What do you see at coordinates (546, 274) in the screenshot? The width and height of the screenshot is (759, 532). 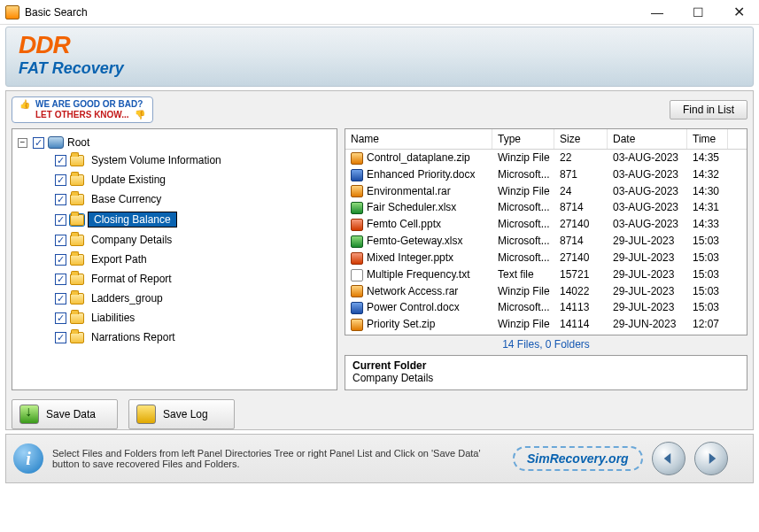 I see `file-row: Multiple Frequency.txtText file1572129-J…` at bounding box center [546, 274].